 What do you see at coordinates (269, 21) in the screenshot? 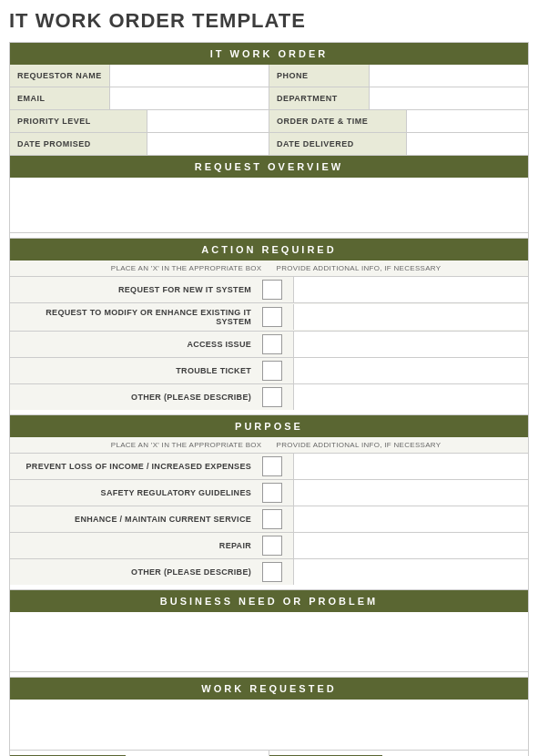
I see `page-title: IT Work Order Template` at bounding box center [269, 21].